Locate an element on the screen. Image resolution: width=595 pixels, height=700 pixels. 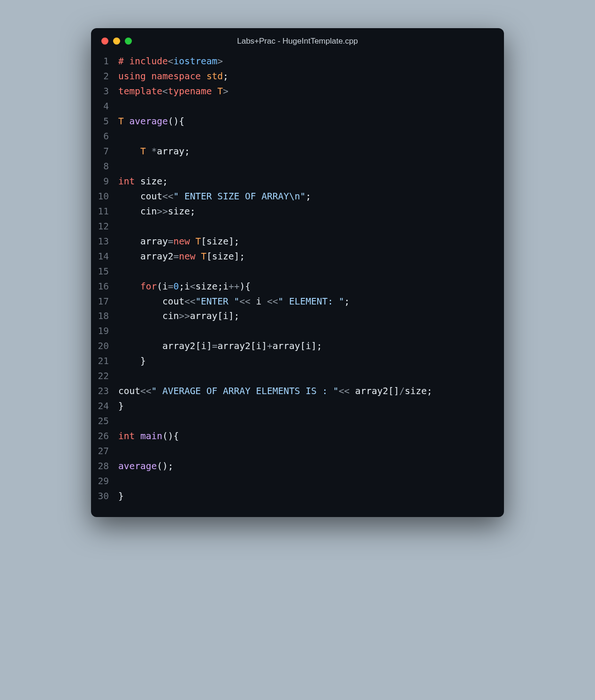
window-title: Labs+Prac - HugeIntTemplate.cpp is located at coordinates (298, 41).